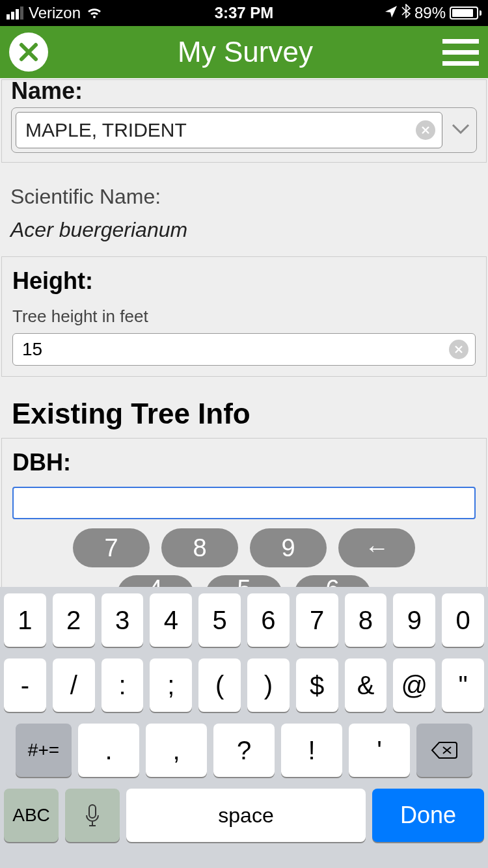 This screenshot has height=868, width=488. Describe the element at coordinates (170, 685) in the screenshot. I see `key-semicolon: ;` at that location.